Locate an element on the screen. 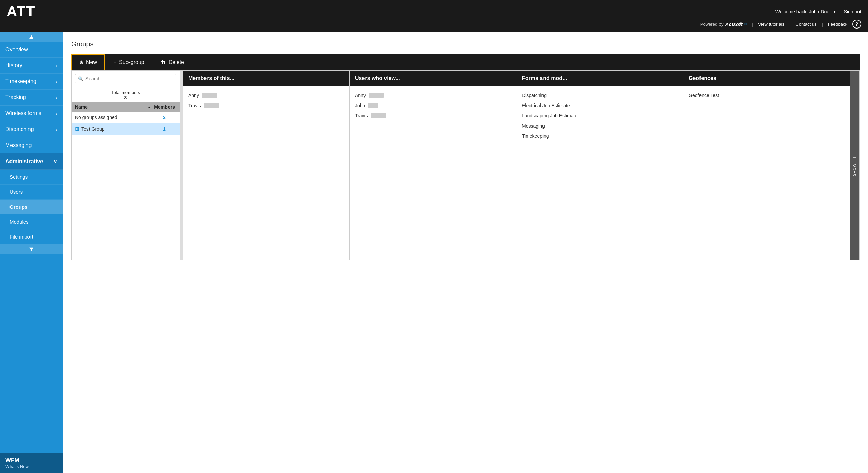 This screenshot has height=473, width=868. sidebar-subitem-file-import: File import is located at coordinates (31, 237).